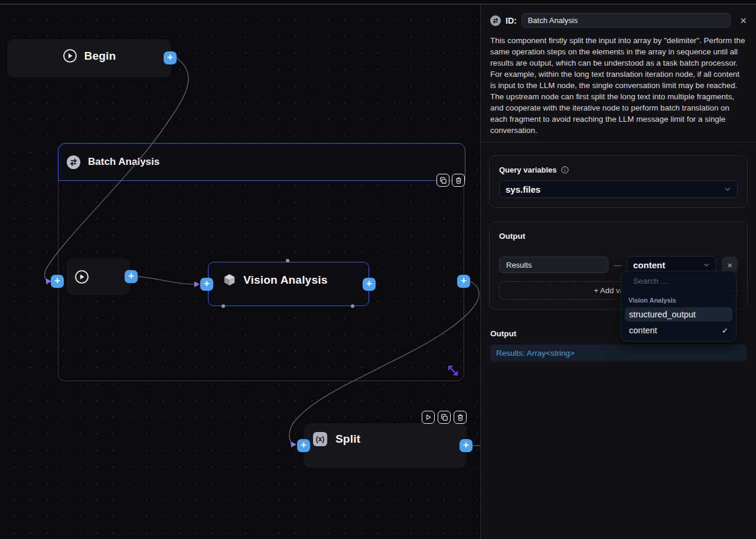 The image size is (756, 539). I want to click on variable-dropdown: Vision Analysis structured_output conten…, so click(679, 306).